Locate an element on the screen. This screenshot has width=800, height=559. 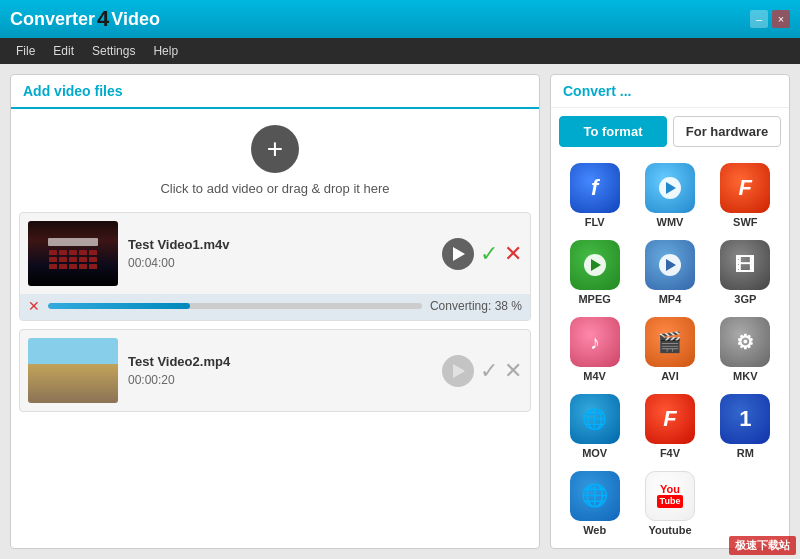
close-button: × is located at coordinates (781, 19).